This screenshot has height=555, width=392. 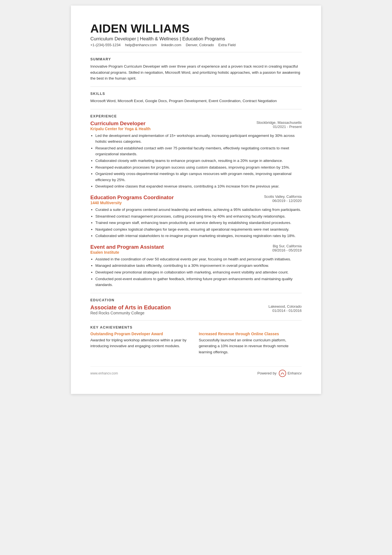 What do you see at coordinates (171, 308) in the screenshot?
I see `degree-title: Associate of Arts in Education` at bounding box center [171, 308].